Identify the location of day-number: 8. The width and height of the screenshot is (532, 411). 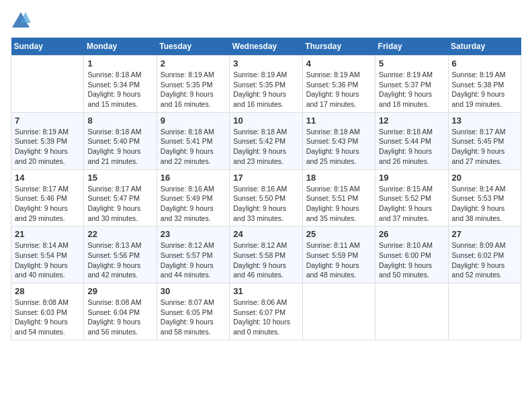
(120, 121).